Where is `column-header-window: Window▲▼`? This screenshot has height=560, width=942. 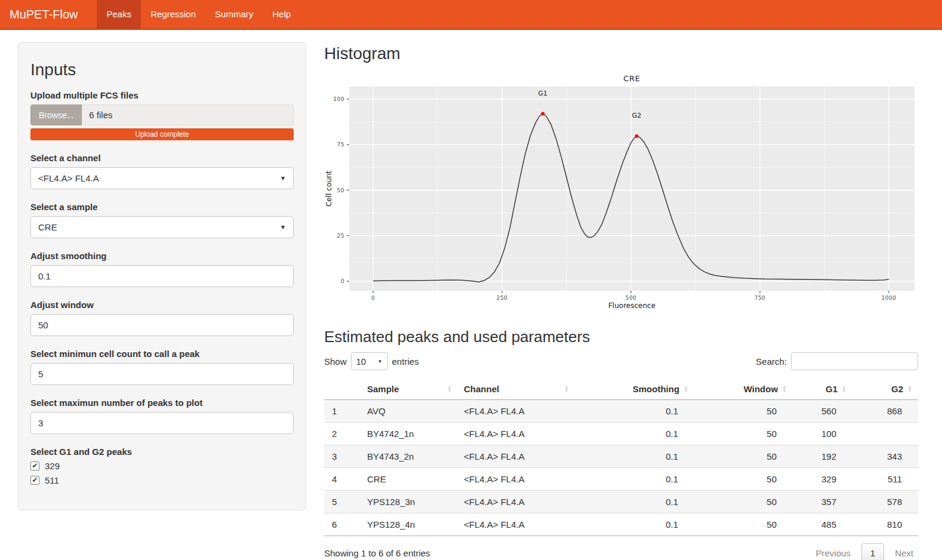
column-header-window: Window▲▼ is located at coordinates (744, 389).